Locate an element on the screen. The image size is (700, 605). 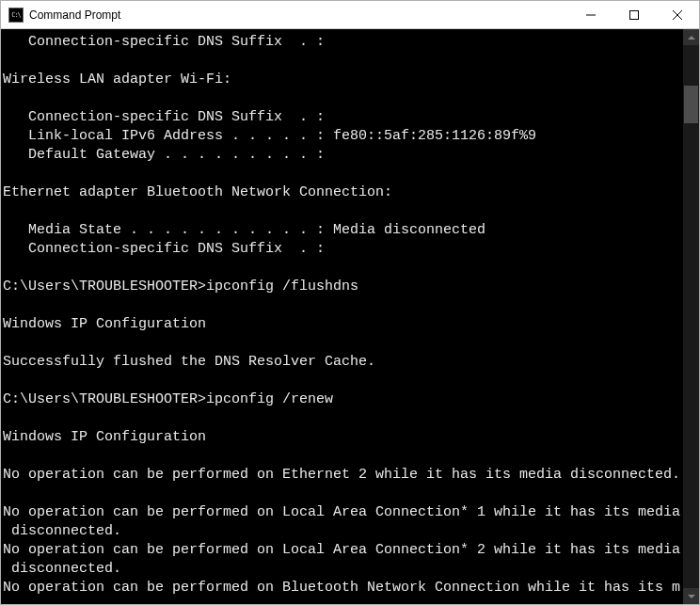
terminal-line: C:\Users\TROUBLESHOOTER>ipconfig /flushd… is located at coordinates (342, 287).